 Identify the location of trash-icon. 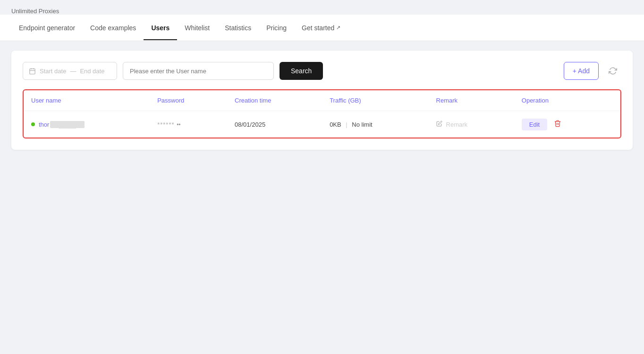
(558, 123).